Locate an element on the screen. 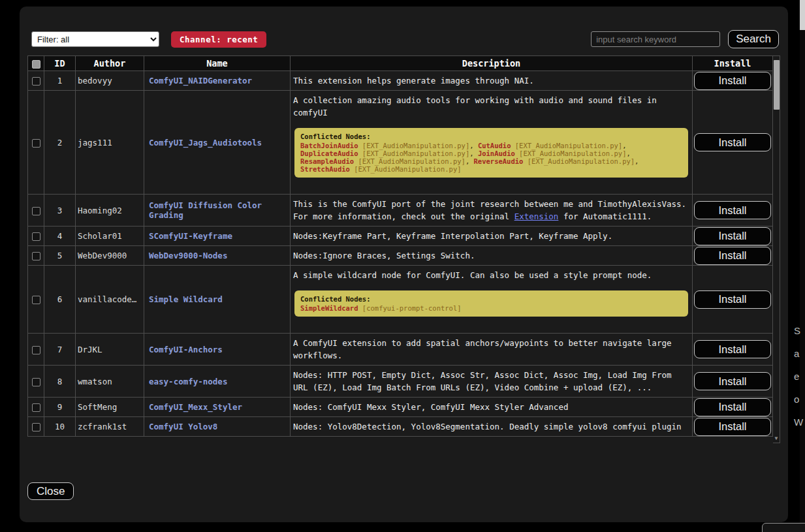  channel-badge: Channel: recent is located at coordinates (219, 39).